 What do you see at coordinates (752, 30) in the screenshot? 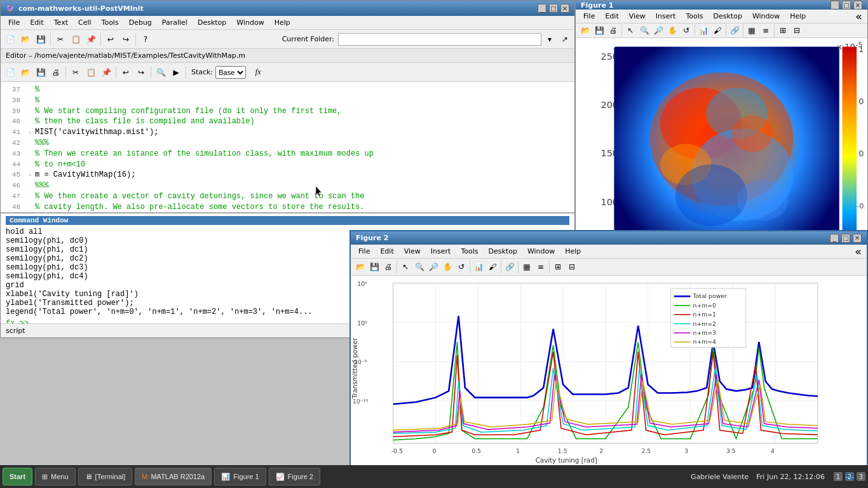
I see `fig1-insert-colorbar-btn: ▦` at bounding box center [752, 30].